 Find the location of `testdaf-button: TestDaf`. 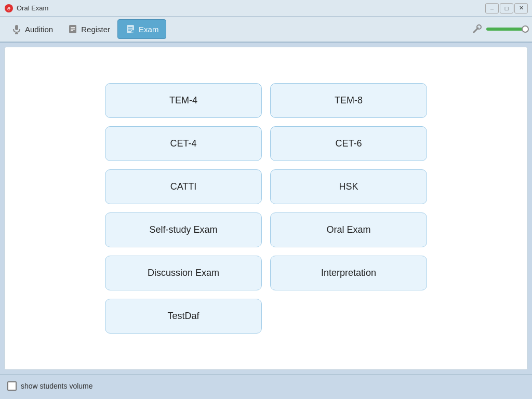

testdaf-button: TestDaf is located at coordinates (183, 316).